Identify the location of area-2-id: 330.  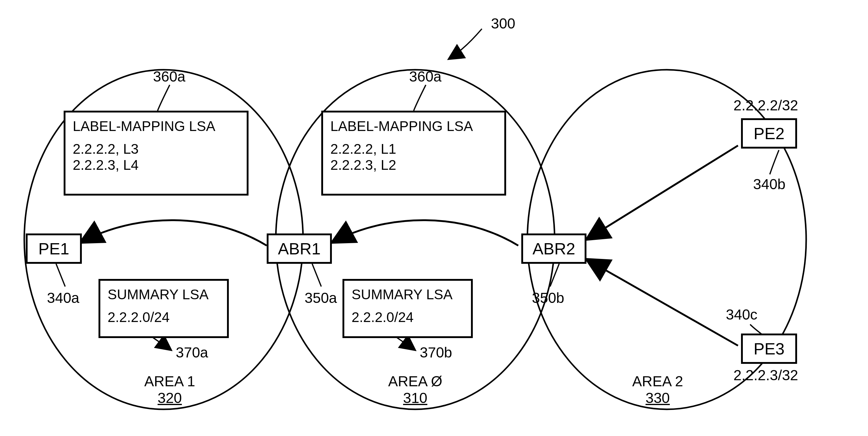
(658, 398).